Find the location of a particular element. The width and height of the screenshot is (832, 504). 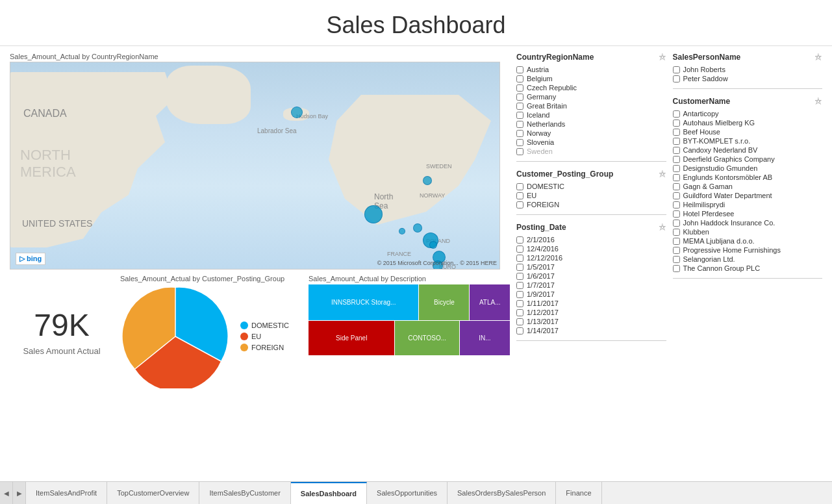

checkbox-iceland is located at coordinates (520, 116).